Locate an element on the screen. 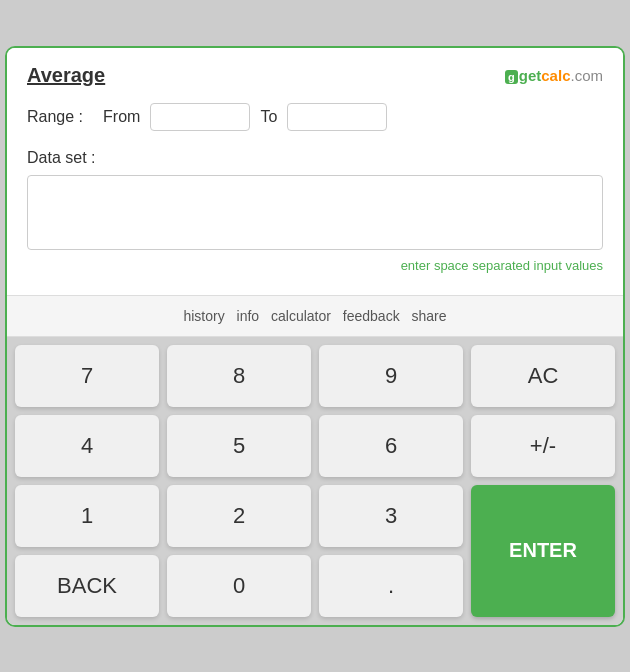 Image resolution: width=630 pixels, height=672 pixels. range-to-input is located at coordinates (337, 117).